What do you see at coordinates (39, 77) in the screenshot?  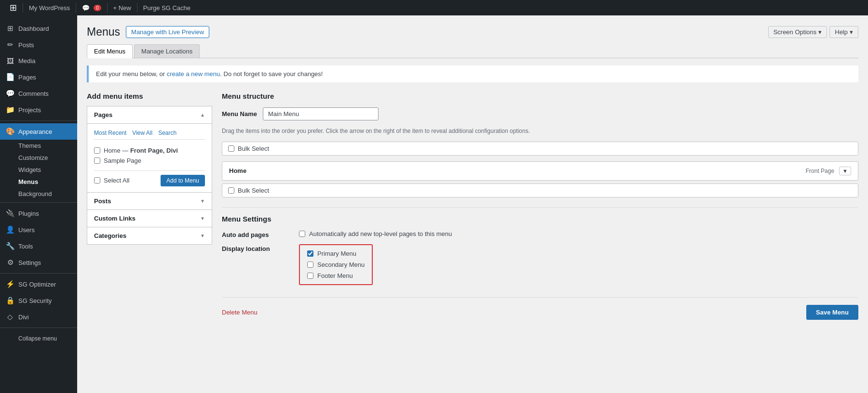 I see `sidebar-item-pages: 📄 Pages` at bounding box center [39, 77].